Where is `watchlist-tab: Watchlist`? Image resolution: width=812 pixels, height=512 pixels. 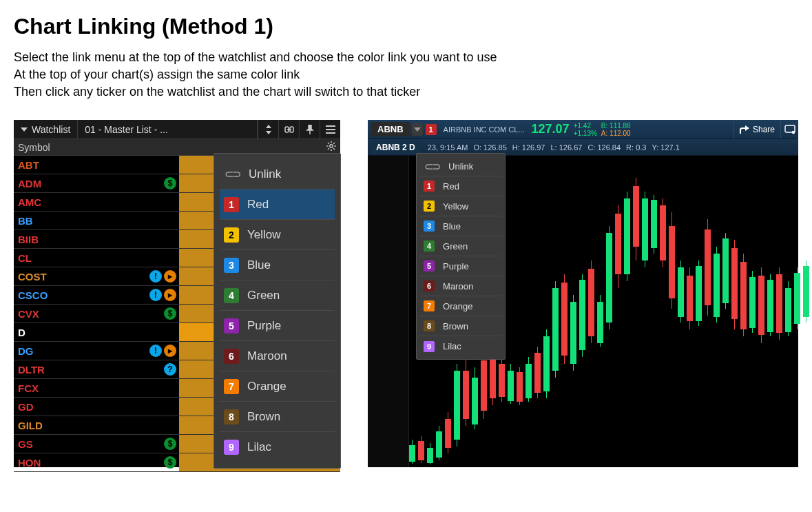
watchlist-tab: Watchlist is located at coordinates (45, 130).